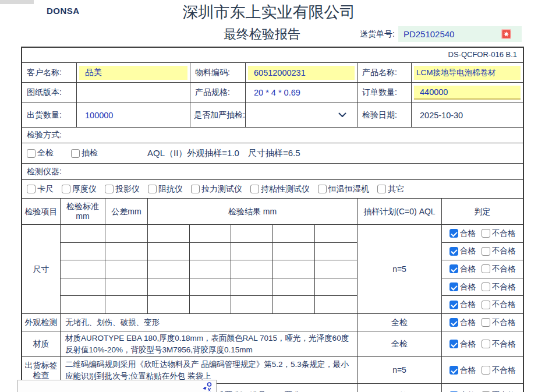  What do you see at coordinates (42, 172) in the screenshot?
I see `instruments-section-title: 检测仪器:` at bounding box center [42, 172].